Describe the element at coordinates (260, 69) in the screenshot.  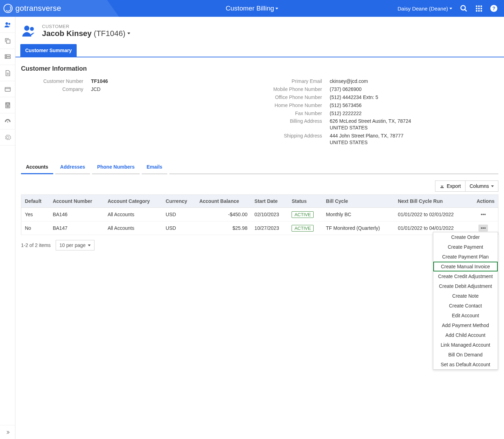
I see `section-heading: Customer Information` at that location.